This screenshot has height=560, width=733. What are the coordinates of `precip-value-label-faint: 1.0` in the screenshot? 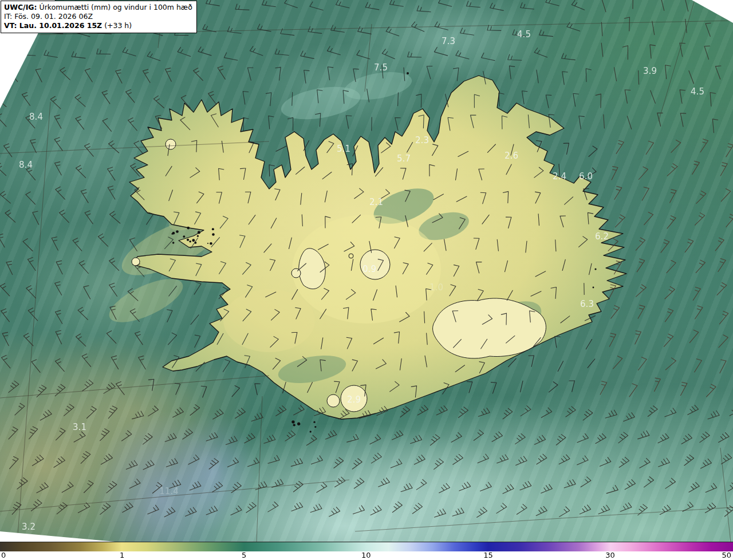 It's located at (436, 287).